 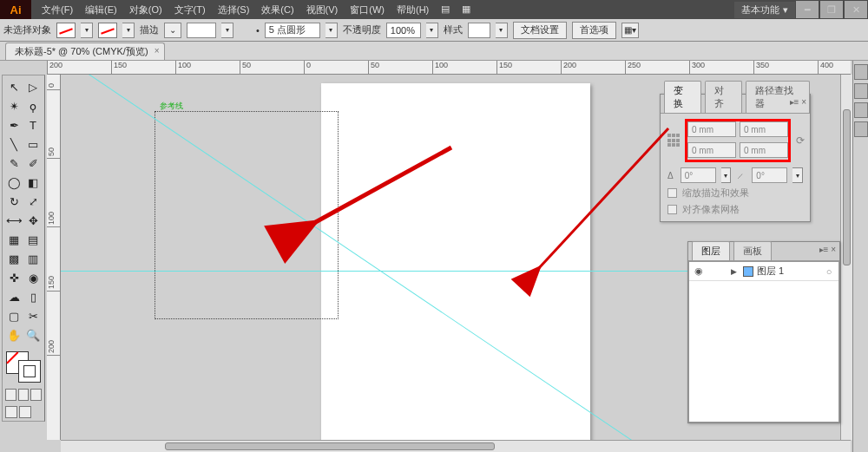 What do you see at coordinates (14, 201) in the screenshot?
I see `tool-rotate: ↻` at bounding box center [14, 201].